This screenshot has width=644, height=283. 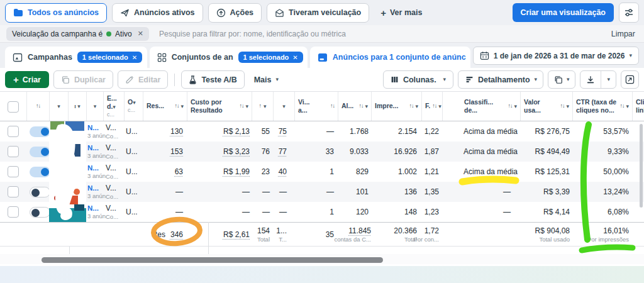 What do you see at coordinates (13, 107) in the screenshot?
I see `select-all-checkbox` at bounding box center [13, 107].